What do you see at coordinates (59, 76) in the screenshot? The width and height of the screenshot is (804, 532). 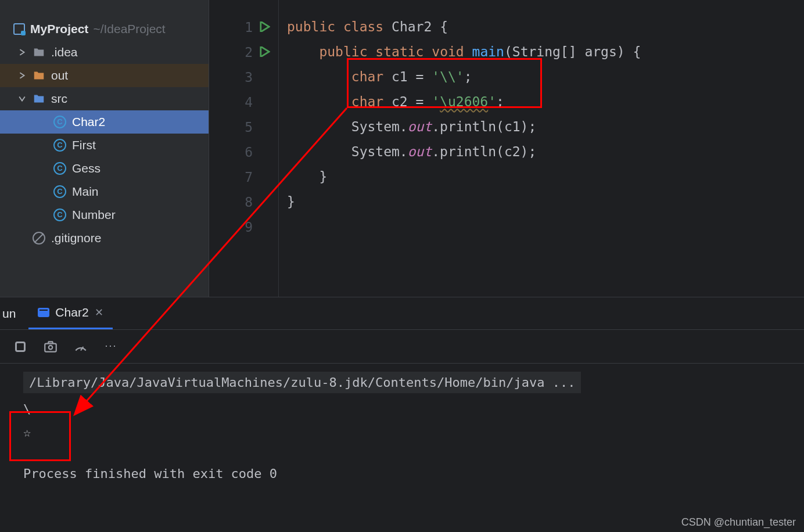 I see `tree-label: out` at bounding box center [59, 76].